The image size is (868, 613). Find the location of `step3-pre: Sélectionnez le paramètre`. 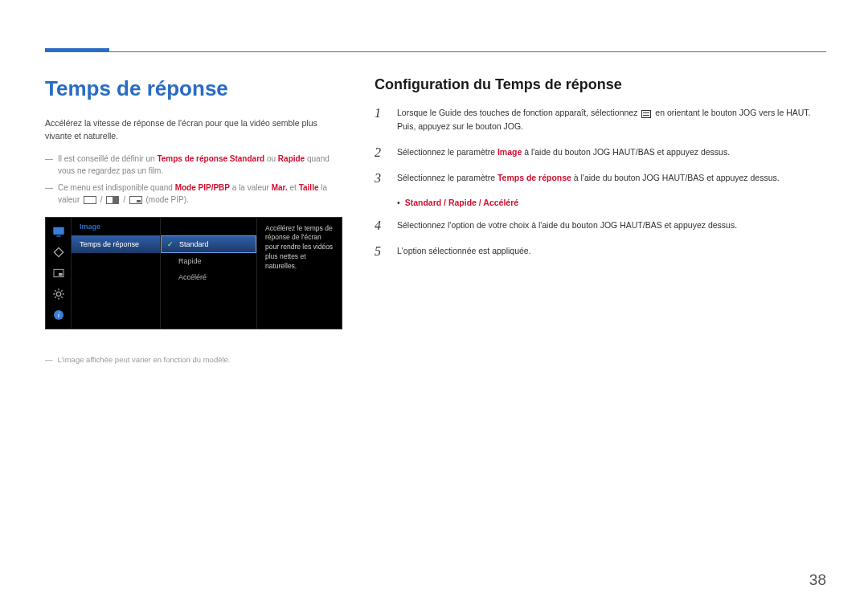

step3-pre: Sélectionnez le paramètre is located at coordinates (447, 178).